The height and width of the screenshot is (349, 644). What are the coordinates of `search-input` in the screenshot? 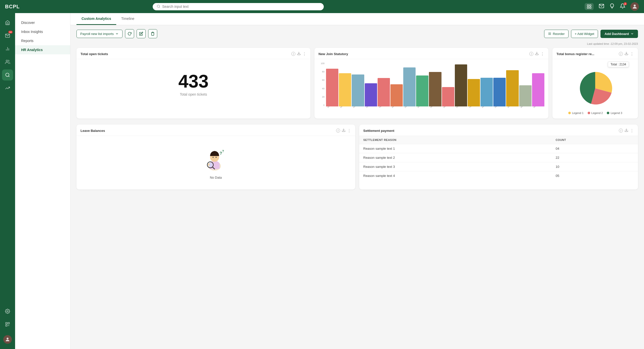 It's located at (241, 7).